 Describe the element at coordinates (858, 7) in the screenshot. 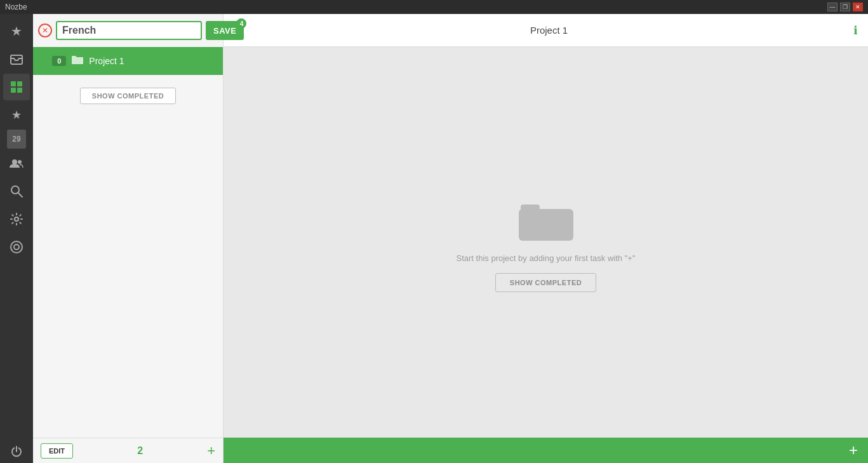

I see `close-button: ✕` at that location.